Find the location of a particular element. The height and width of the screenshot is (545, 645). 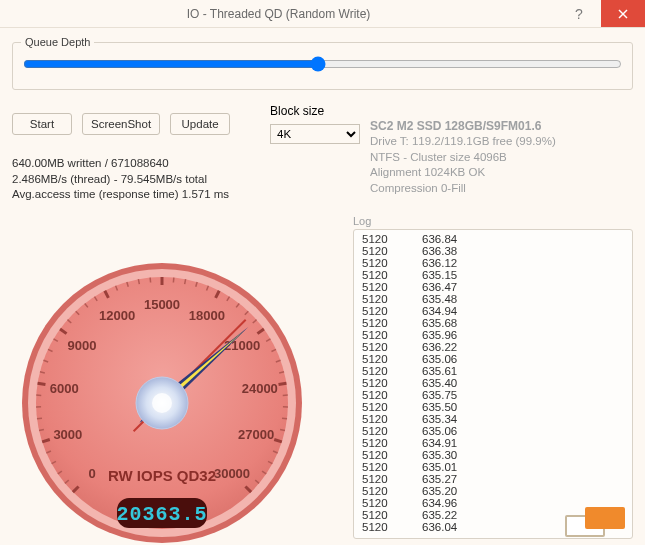

log-row: 5120636.12 is located at coordinates (493, 263).